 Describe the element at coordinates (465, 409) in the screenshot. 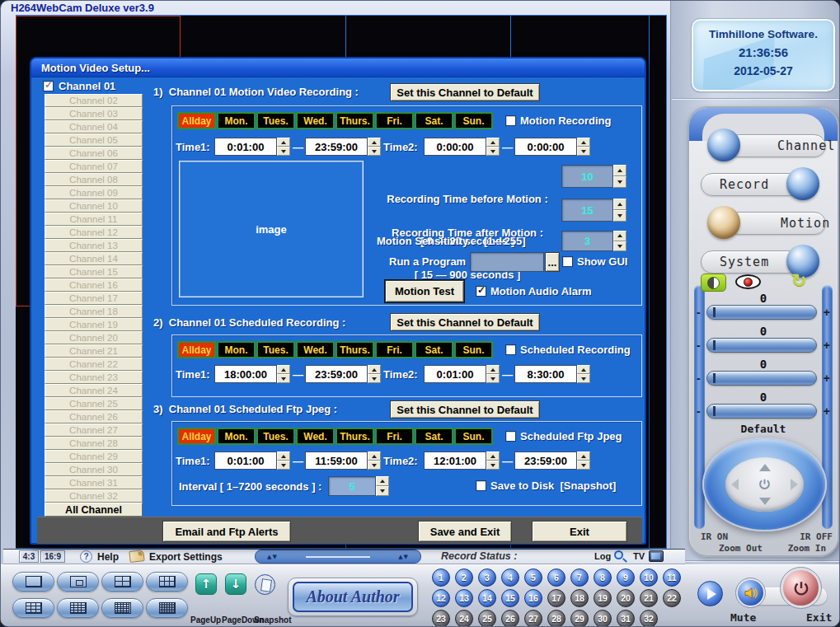

I see `set-default-button-3: Set this Channel to Default` at that location.